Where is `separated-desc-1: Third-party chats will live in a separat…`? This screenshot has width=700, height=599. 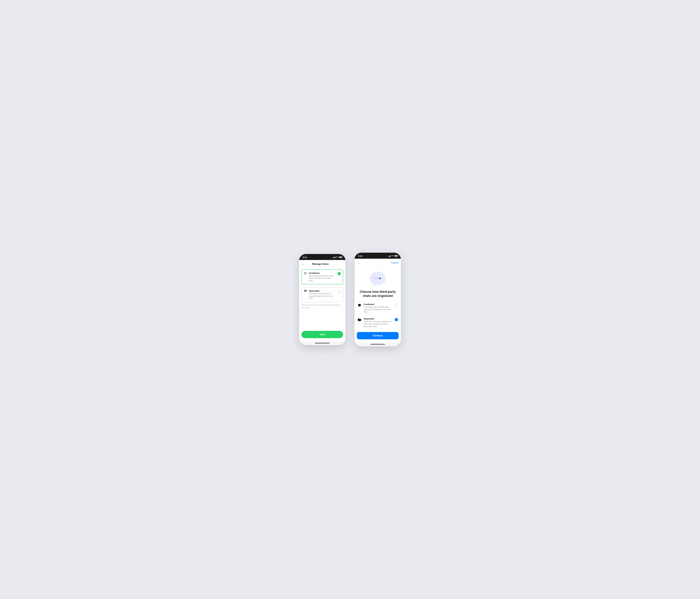 separated-desc-1: Third-party chats will live in a separat… is located at coordinates (322, 296).